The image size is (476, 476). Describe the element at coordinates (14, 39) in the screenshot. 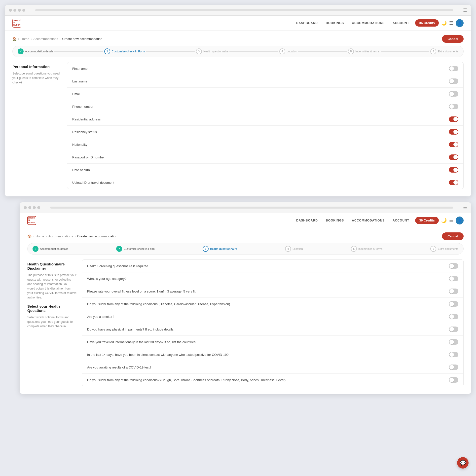

I see `home-icon-1: 🏠` at that location.